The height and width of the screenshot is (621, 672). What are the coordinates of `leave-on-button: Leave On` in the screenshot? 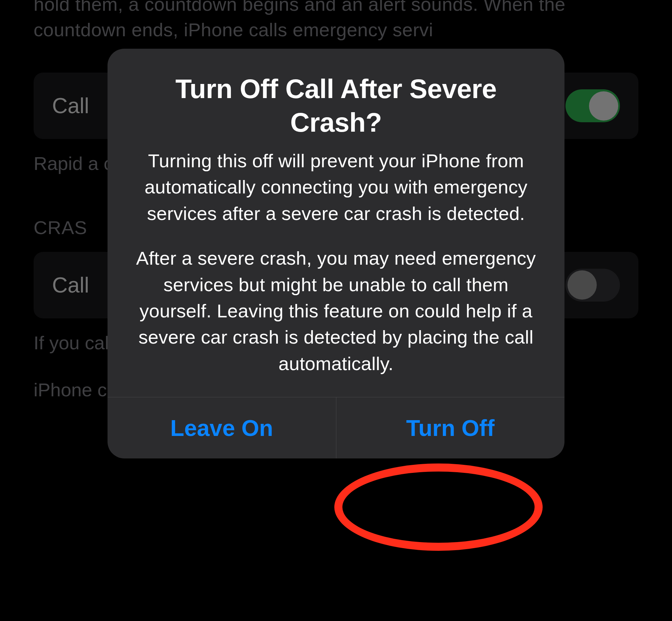 It's located at (222, 428).